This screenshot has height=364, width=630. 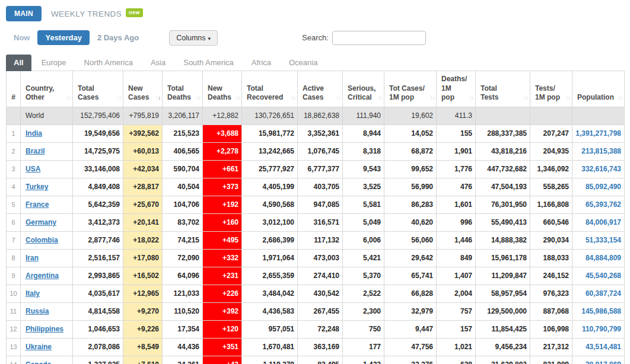 What do you see at coordinates (599, 169) in the screenshot?
I see `cell-population: 332,616,743` at bounding box center [599, 169].